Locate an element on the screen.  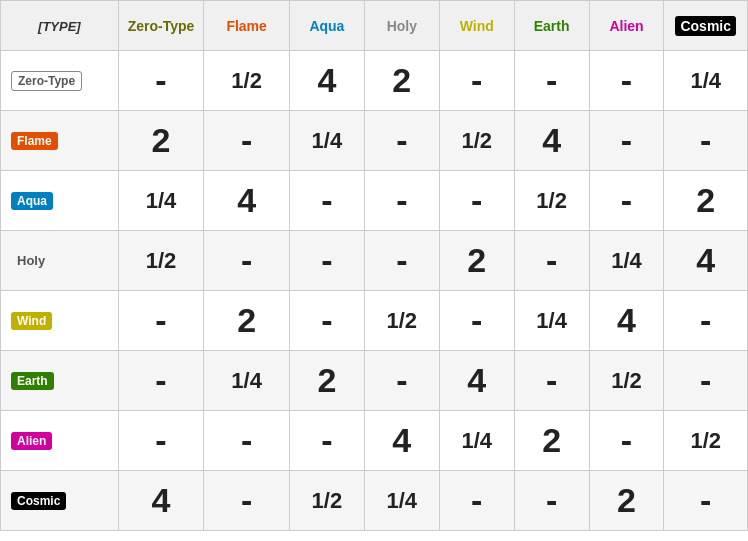
header-flame: Flame is located at coordinates (247, 26).